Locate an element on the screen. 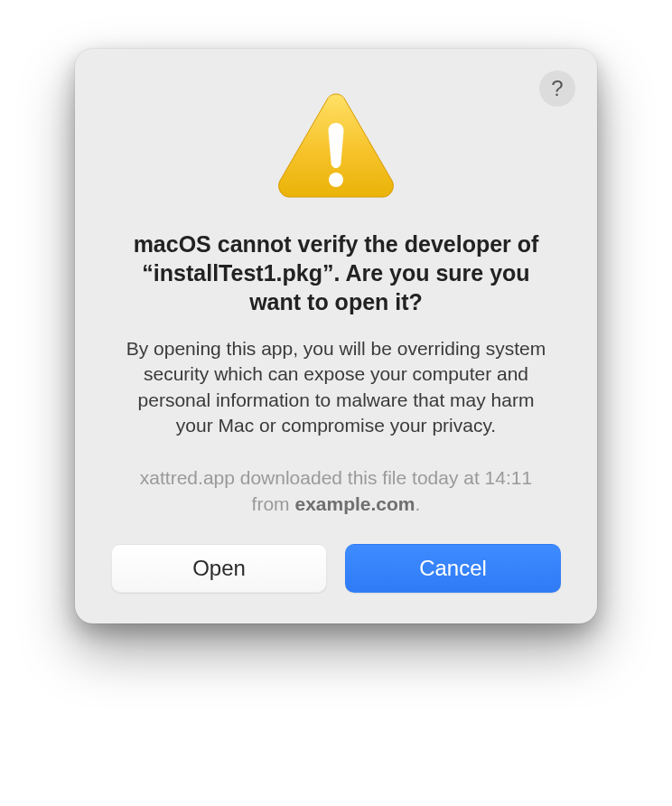 The image size is (672, 806). dialog-title: macOS cannot verify the developer of “in… is located at coordinates (336, 273).